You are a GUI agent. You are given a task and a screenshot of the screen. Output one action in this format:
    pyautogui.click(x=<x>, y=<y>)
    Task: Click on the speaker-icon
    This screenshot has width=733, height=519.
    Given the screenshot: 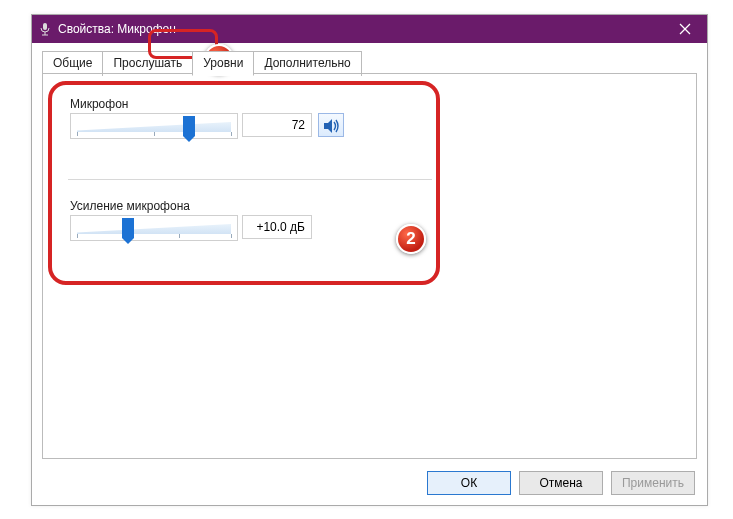 What is the action you would take?
    pyautogui.click(x=332, y=126)
    